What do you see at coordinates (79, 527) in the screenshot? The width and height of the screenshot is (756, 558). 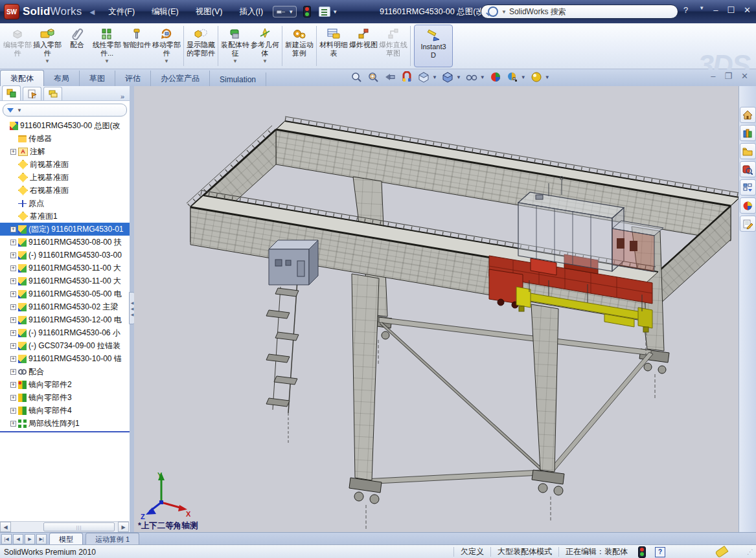 I see `scroll-thumb: |||` at bounding box center [79, 527].